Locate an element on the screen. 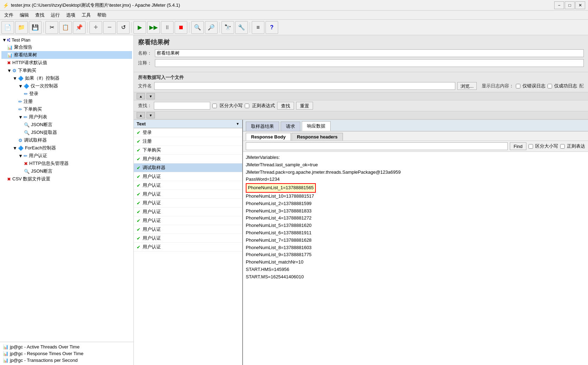  help-button: ? is located at coordinates (272, 27).